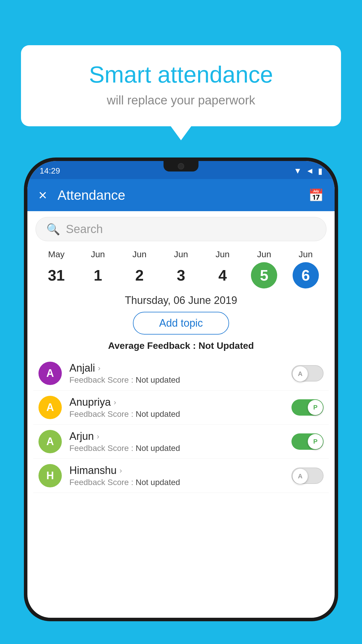  What do you see at coordinates (180, 368) in the screenshot?
I see `student-name-0: Anjali ›` at bounding box center [180, 368].